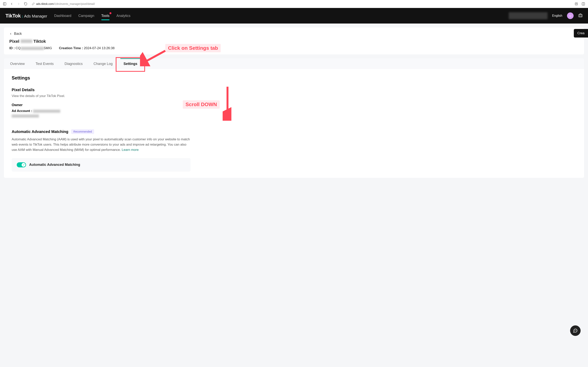 The height and width of the screenshot is (367, 588). Describe the element at coordinates (105, 16) in the screenshot. I see `nav-tools: Tools` at that location.